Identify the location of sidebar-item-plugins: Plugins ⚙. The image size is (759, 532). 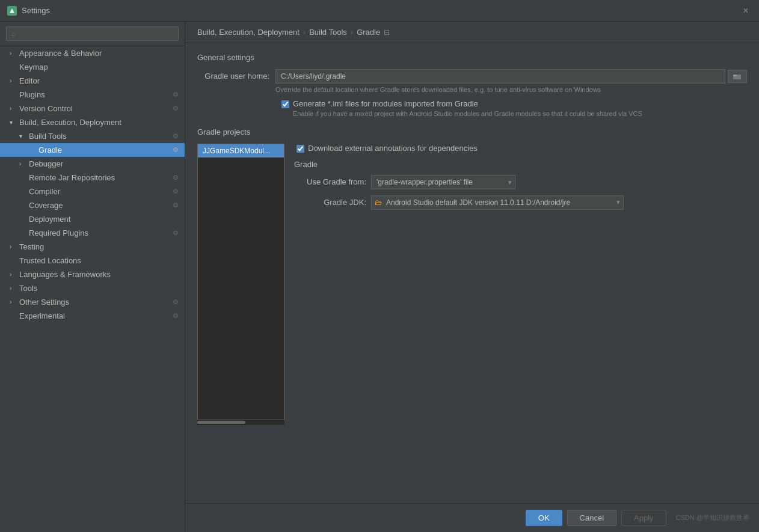
(93, 95).